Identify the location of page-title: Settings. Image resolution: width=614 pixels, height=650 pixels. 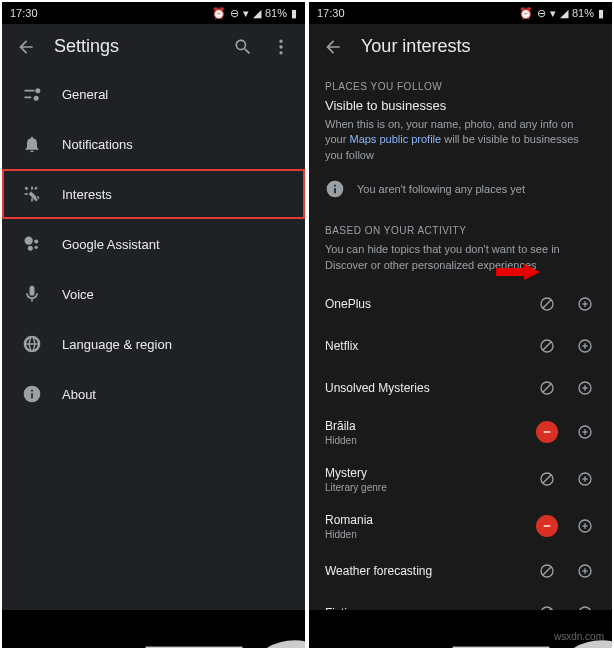
(134, 46).